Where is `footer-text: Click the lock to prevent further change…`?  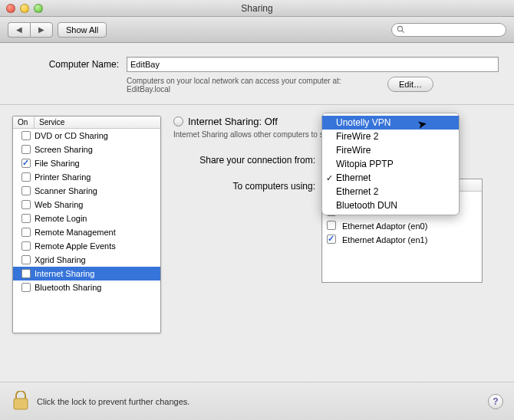
footer-text: Click the lock to prevent further change… is located at coordinates (114, 402).